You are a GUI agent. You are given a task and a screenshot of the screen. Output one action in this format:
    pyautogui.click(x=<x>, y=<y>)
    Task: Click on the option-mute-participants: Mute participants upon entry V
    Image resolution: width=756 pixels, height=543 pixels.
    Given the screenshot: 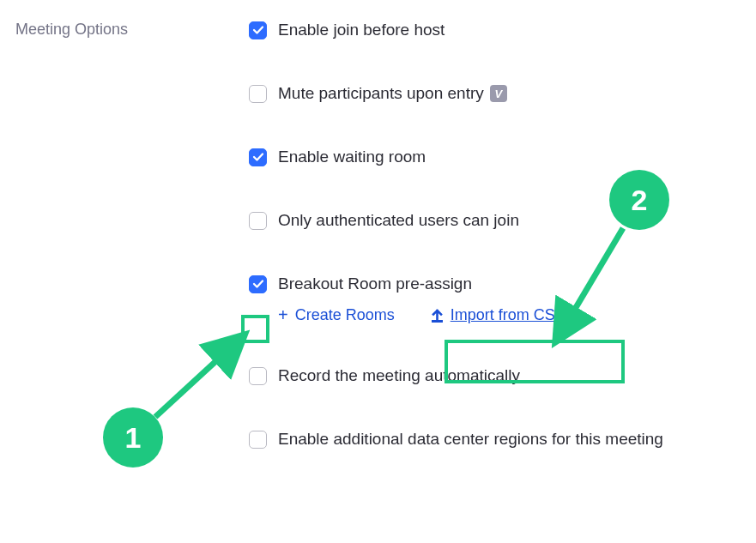 What is the action you would take?
    pyautogui.click(x=503, y=94)
    